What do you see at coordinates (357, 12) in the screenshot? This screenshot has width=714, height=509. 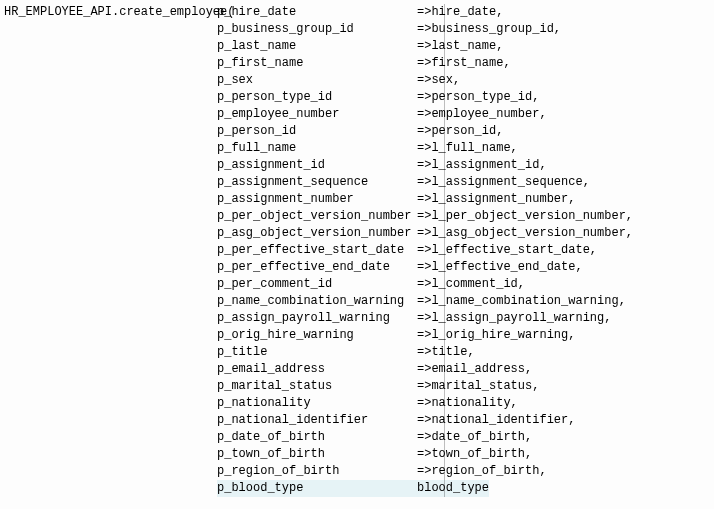 I see `code-line: HR_EMPLOYEE_API.create_employee(p_hire_d…` at bounding box center [357, 12].